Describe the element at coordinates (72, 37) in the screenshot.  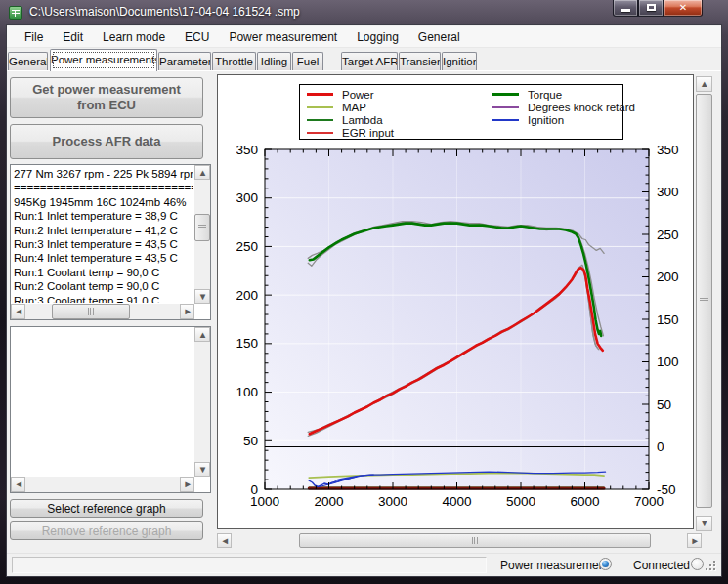
I see `menu-item-edit: Edit` at that location.